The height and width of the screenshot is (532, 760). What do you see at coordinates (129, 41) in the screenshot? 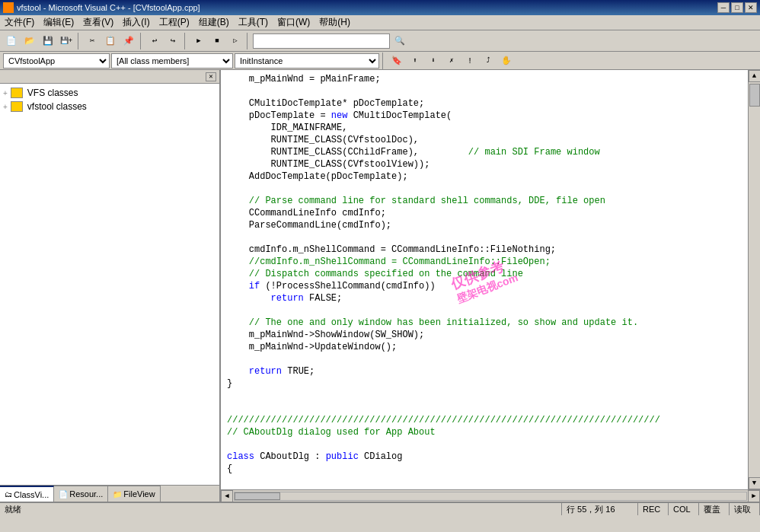
I see `paste-button: 📌` at bounding box center [129, 41].